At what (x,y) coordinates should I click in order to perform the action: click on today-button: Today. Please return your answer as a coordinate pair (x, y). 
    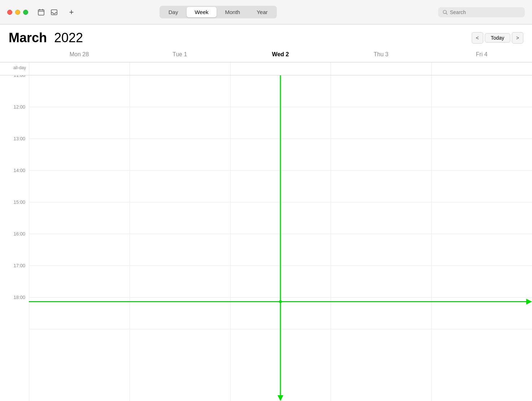
    Looking at the image, I should click on (497, 38).